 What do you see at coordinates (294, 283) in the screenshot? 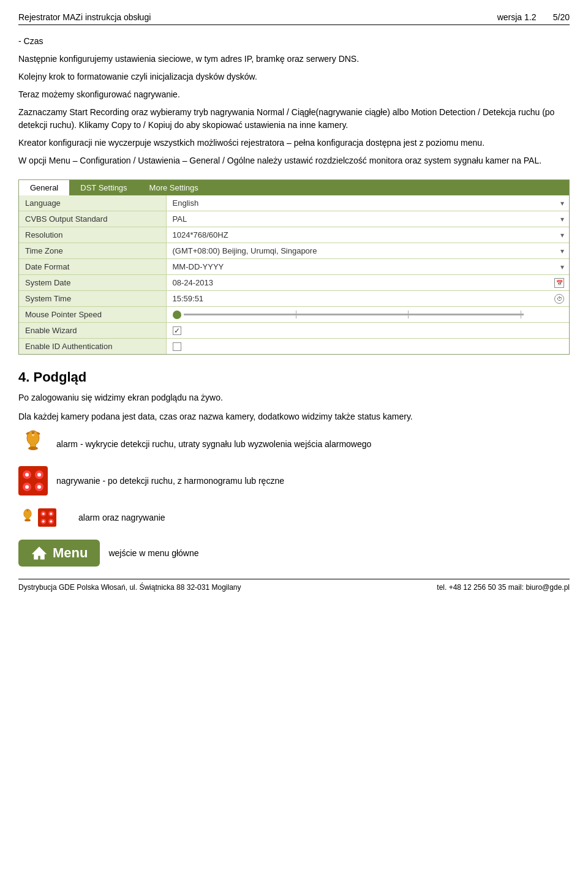
I see `table-row: System Date 08-24-2013 📅` at bounding box center [294, 283].